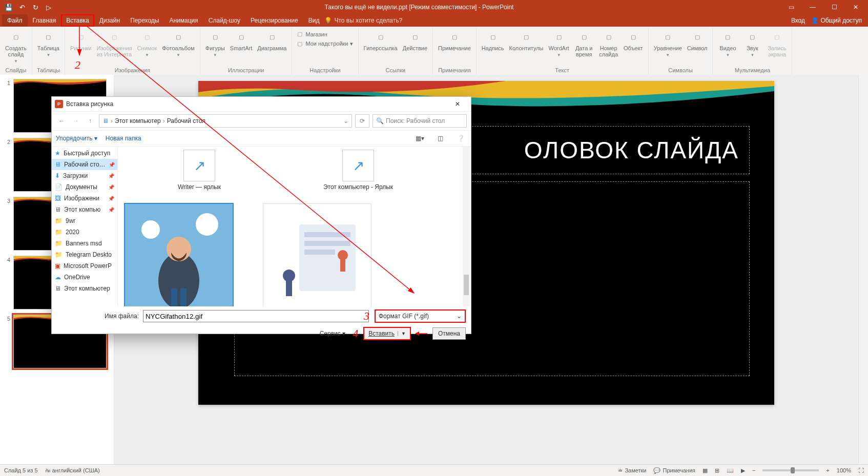  What do you see at coordinates (609, 43) in the screenshot?
I see `ribbon-номер: ▢Номерслайда` at bounding box center [609, 43].